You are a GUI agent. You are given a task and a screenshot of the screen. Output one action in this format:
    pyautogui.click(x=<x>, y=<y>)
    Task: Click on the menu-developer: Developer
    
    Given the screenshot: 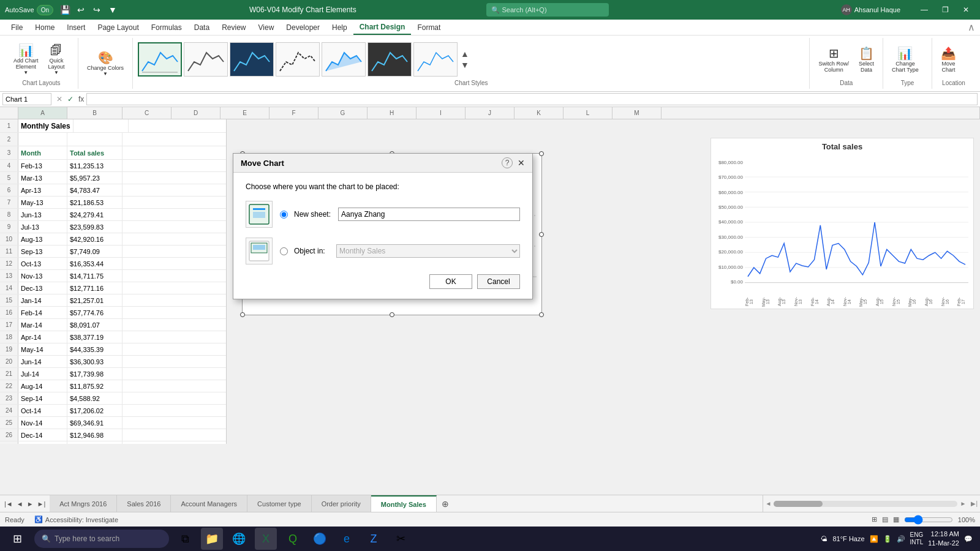 What is the action you would take?
    pyautogui.click(x=303, y=28)
    